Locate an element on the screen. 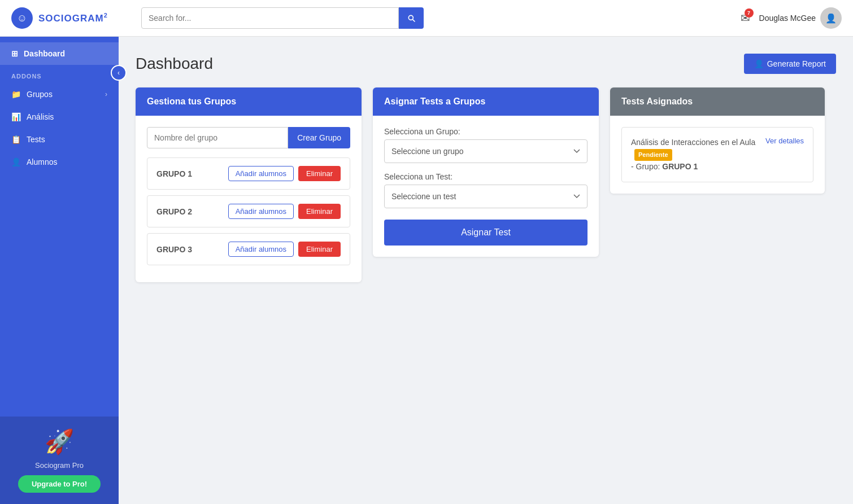  table-row: GRUPO 1 Añadir alumnos Eliminar is located at coordinates (249, 174).